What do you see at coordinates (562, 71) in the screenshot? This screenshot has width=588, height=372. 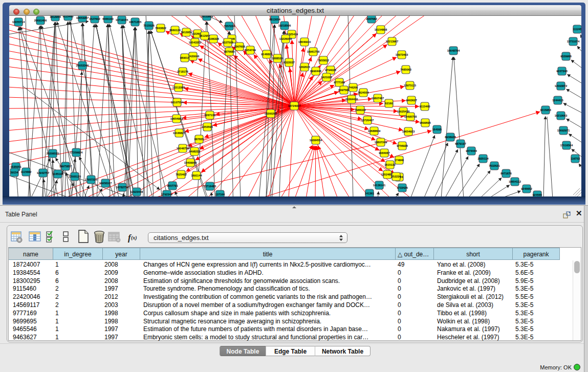 I see `svg-text: 9227343` at bounding box center [562, 71].